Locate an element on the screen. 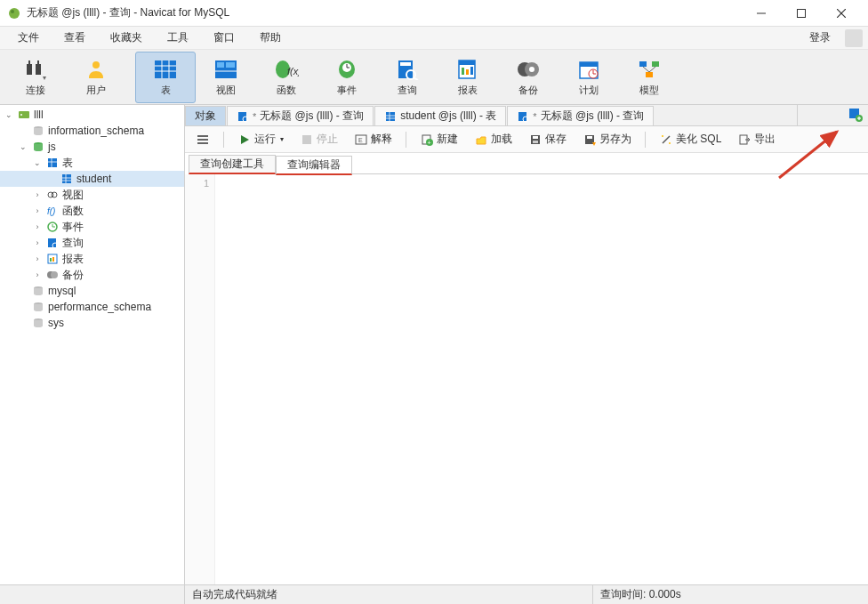 This screenshot has width=868, height=604. hamburger-button is located at coordinates (203, 140).